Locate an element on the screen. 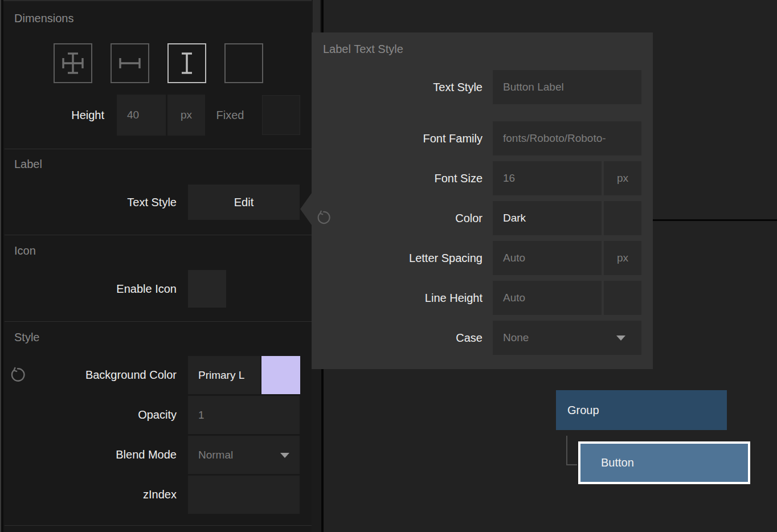 The width and height of the screenshot is (777, 532). background-color-swatch is located at coordinates (281, 375).